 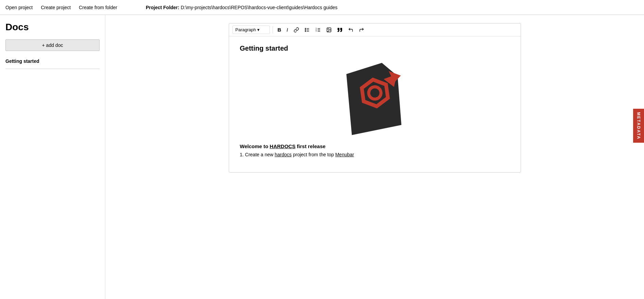 What do you see at coordinates (283, 146) in the screenshot?
I see `hardocs-brand: HARDOCS` at bounding box center [283, 146].